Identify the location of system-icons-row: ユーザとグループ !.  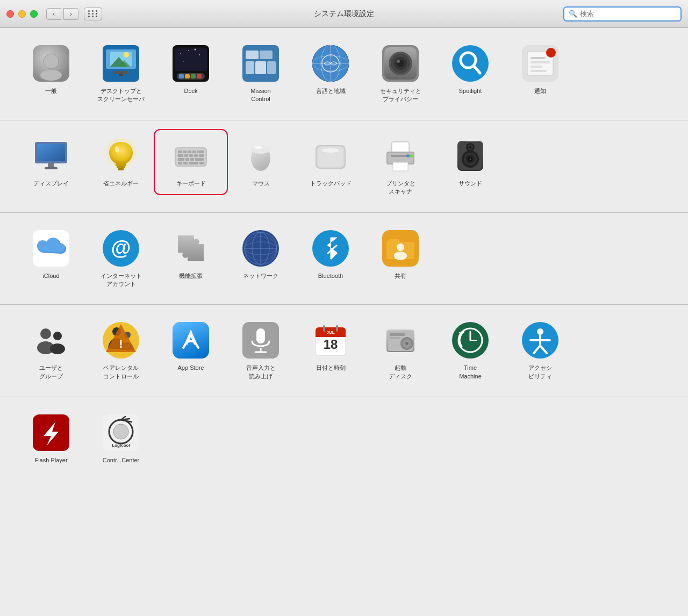
(344, 350).